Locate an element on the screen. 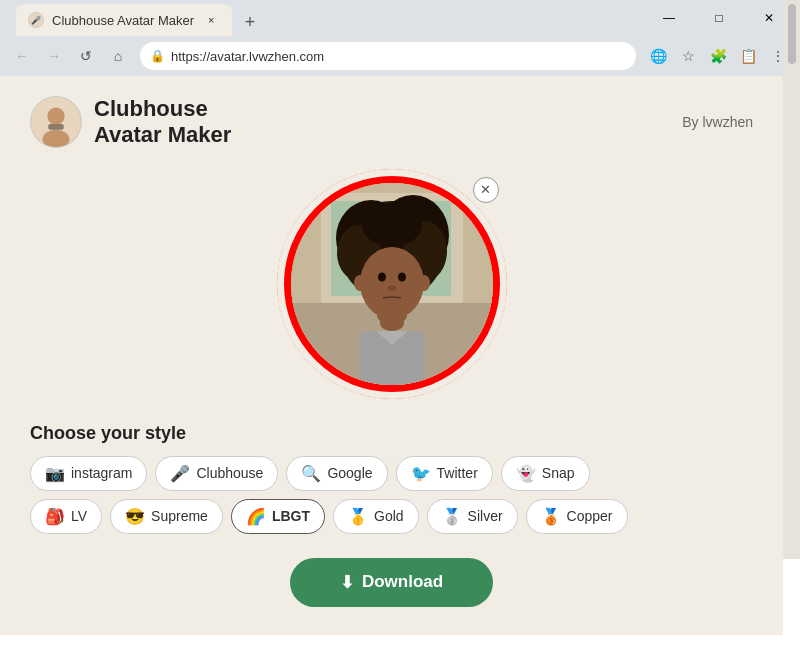 The width and height of the screenshot is (800, 671). style-btn-twitter: 🐦 Twitter is located at coordinates (444, 474).